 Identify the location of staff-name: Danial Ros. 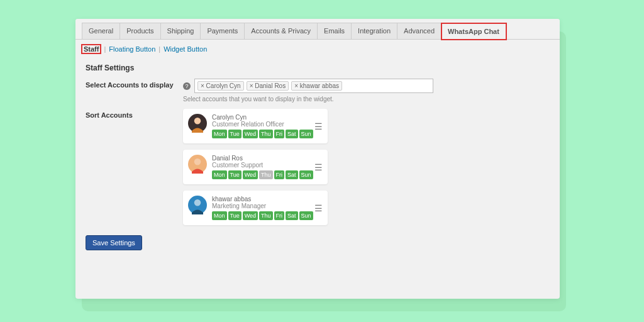
(267, 158).